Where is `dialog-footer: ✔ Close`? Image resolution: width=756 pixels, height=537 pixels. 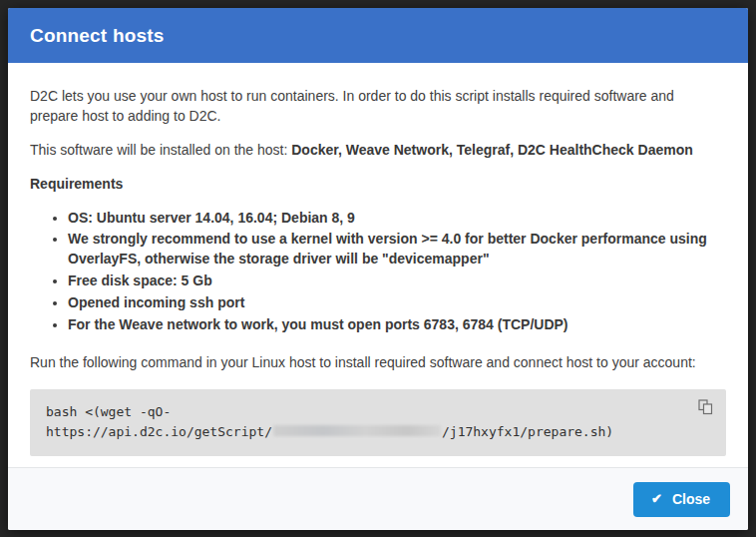
dialog-footer: ✔ Close is located at coordinates (378, 499).